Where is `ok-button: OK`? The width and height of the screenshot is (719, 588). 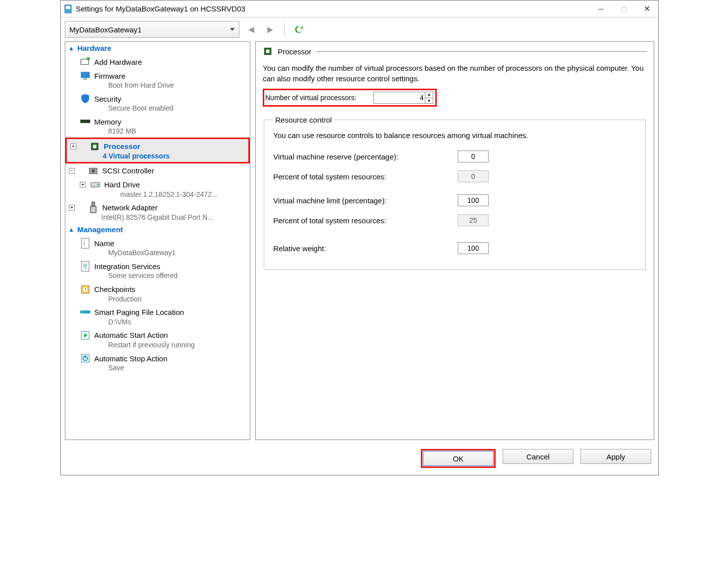
ok-button: OK is located at coordinates (458, 458).